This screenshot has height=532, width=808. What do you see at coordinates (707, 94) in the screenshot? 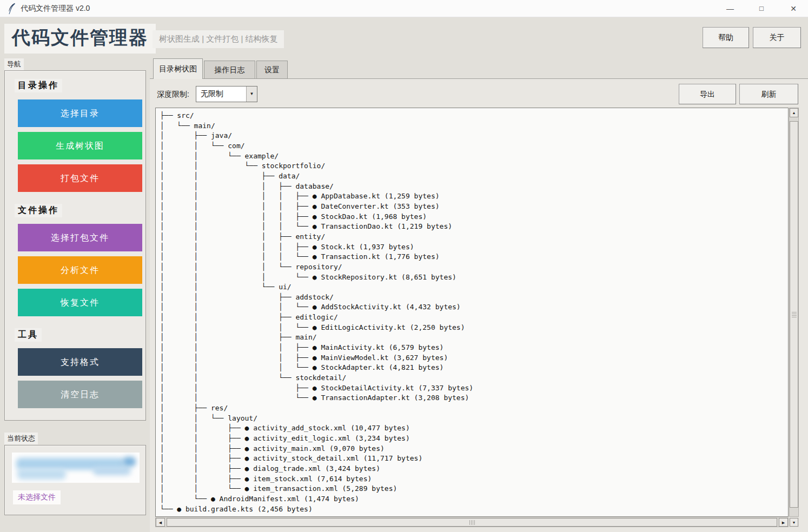
I see `export-button: 导出` at bounding box center [707, 94].